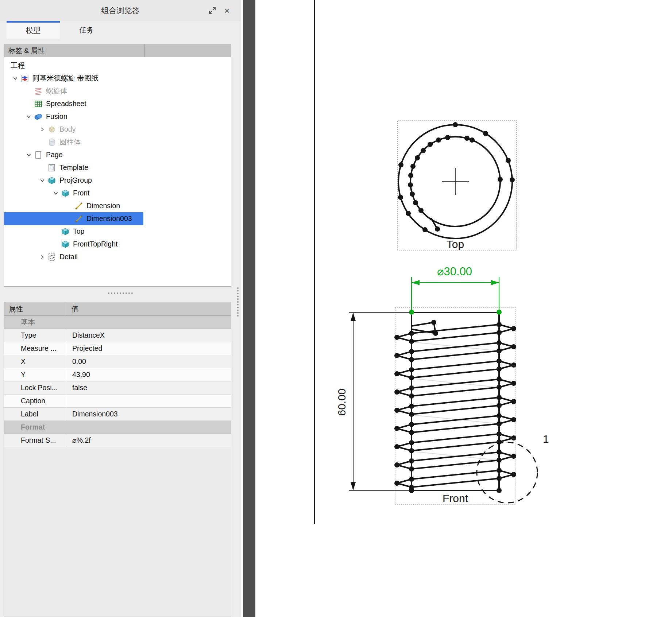  I want to click on page-icon, so click(38, 155).